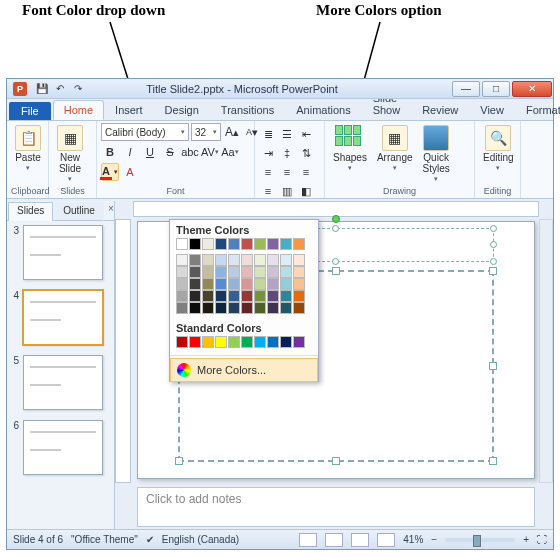 The height and width of the screenshot is (557, 560). I want to click on slide-thumbnail: 6, so click(60, 448).